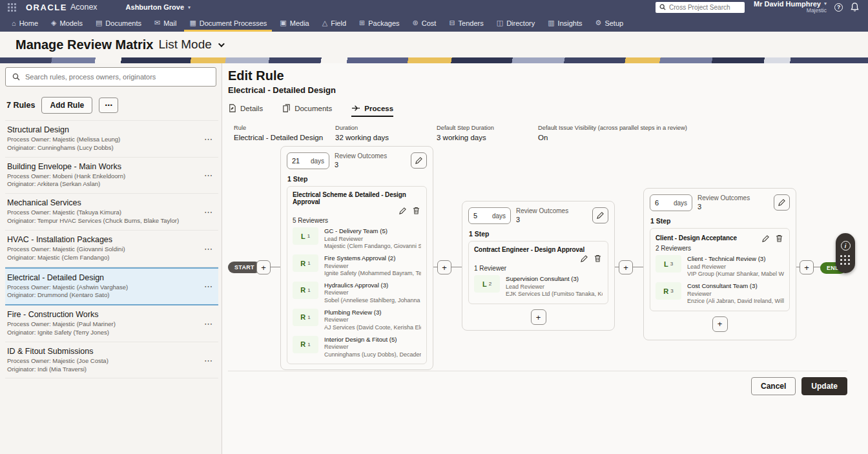 This screenshot has height=454, width=868. What do you see at coordinates (598, 258) in the screenshot?
I see `trash-icon` at bounding box center [598, 258].